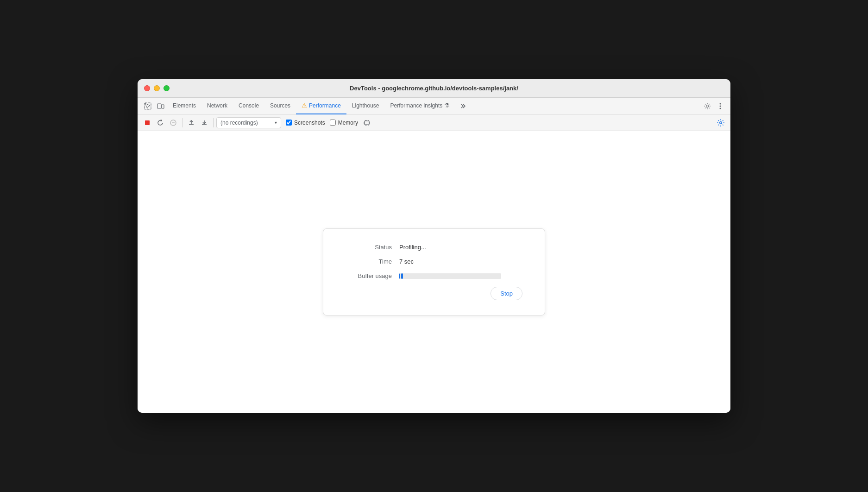 This screenshot has width=868, height=492. What do you see at coordinates (434, 88) in the screenshot?
I see `title-bar: DevTools - googlechrome.github.io/devtoo…` at bounding box center [434, 88].